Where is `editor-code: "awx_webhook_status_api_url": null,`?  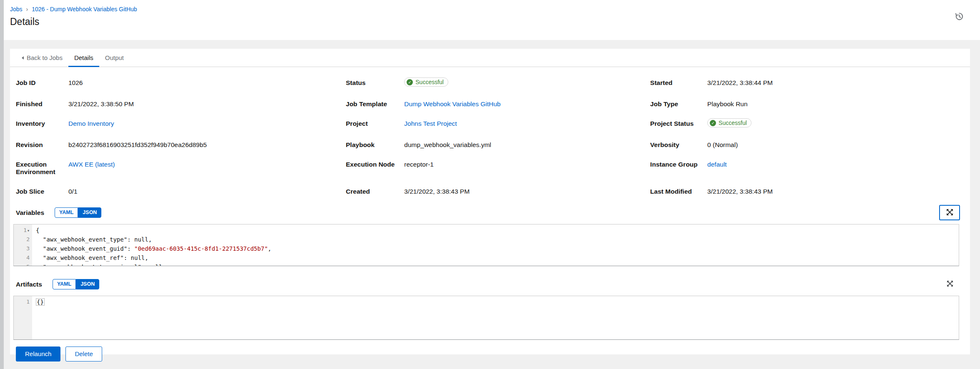
editor-code: "awx_webhook_status_api_url": null, is located at coordinates (99, 264).